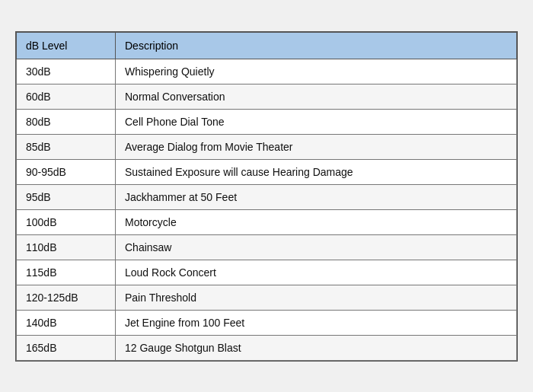  Describe the element at coordinates (266, 297) in the screenshot. I see `table-row: 120-125dBPain Threshold` at that location.